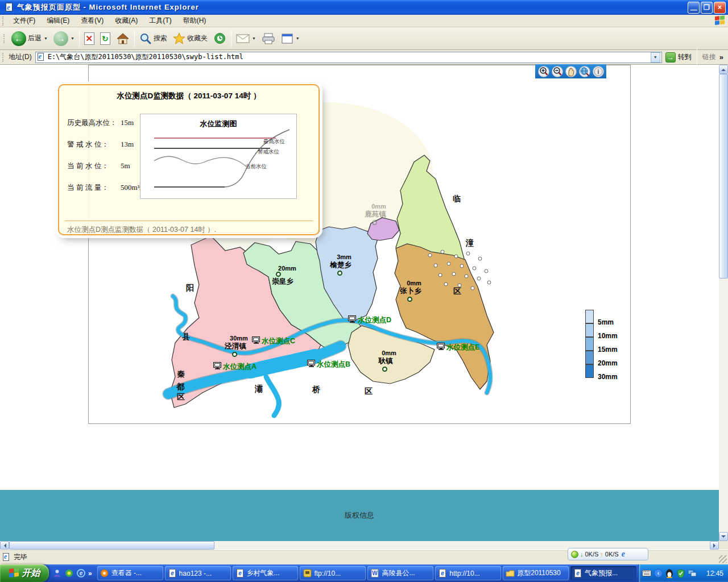 The height and width of the screenshot is (582, 728). I want to click on popup-dialog: 水位测点D监测数据（ 2011-03-07 14时 ） 历史最高水位：15m警 …, so click(189, 160).